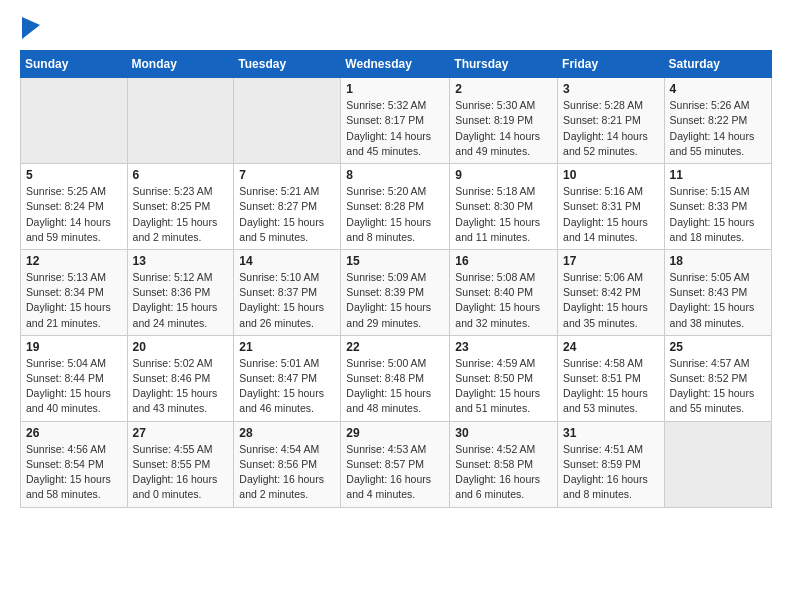  What do you see at coordinates (718, 261) in the screenshot?
I see `day-number: 18` at bounding box center [718, 261].